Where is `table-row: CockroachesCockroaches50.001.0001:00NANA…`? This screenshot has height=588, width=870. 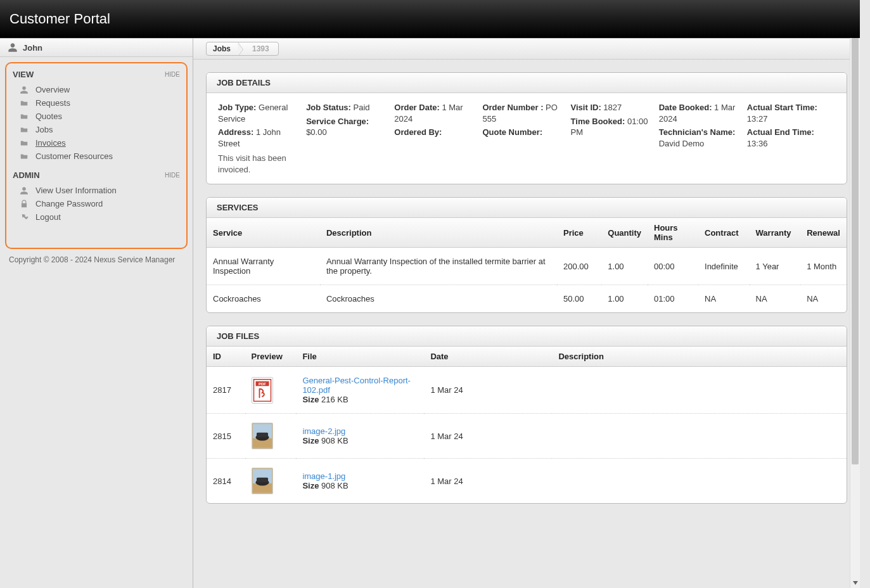
table-row: CockroachesCockroaches50.001.0001:00NANA… is located at coordinates (527, 299).